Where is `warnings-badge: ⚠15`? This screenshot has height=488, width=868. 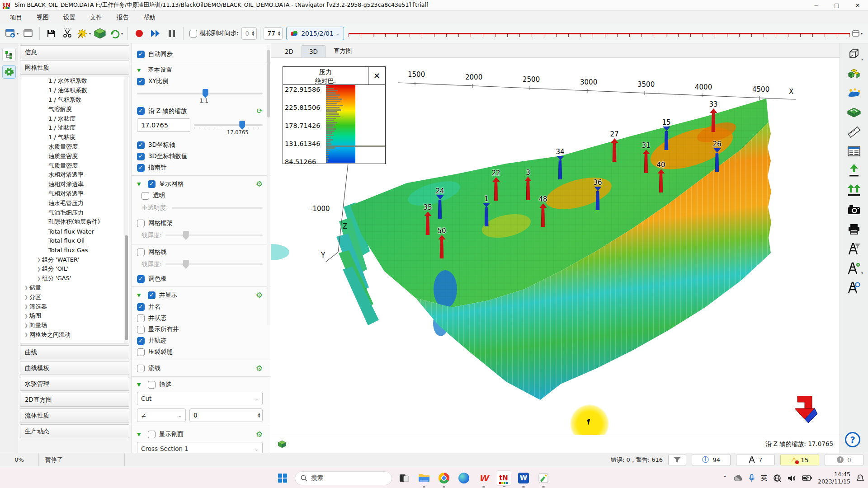
warnings-badge: ⚠15 is located at coordinates (800, 460).